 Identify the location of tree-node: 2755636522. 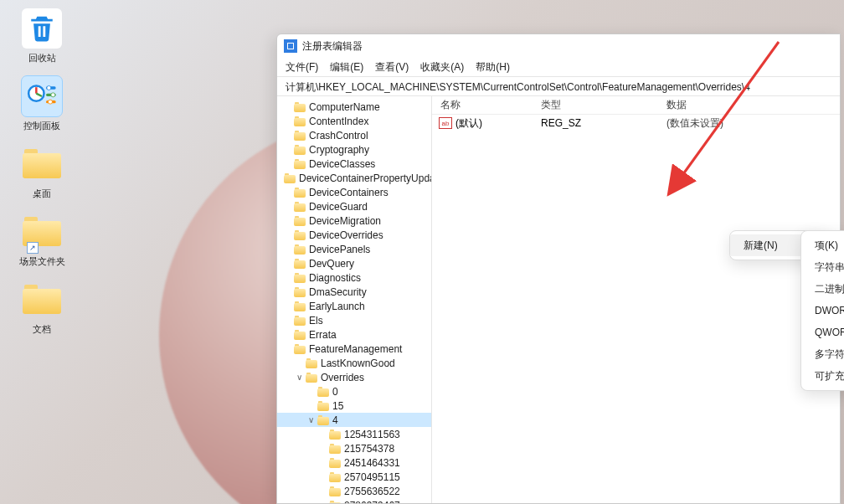
(354, 491).